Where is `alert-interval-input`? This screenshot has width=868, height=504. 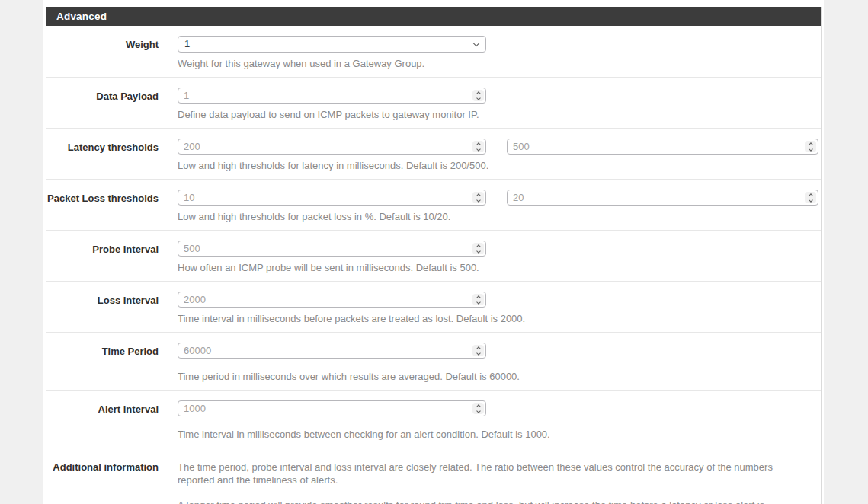
alert-interval-input is located at coordinates (332, 408).